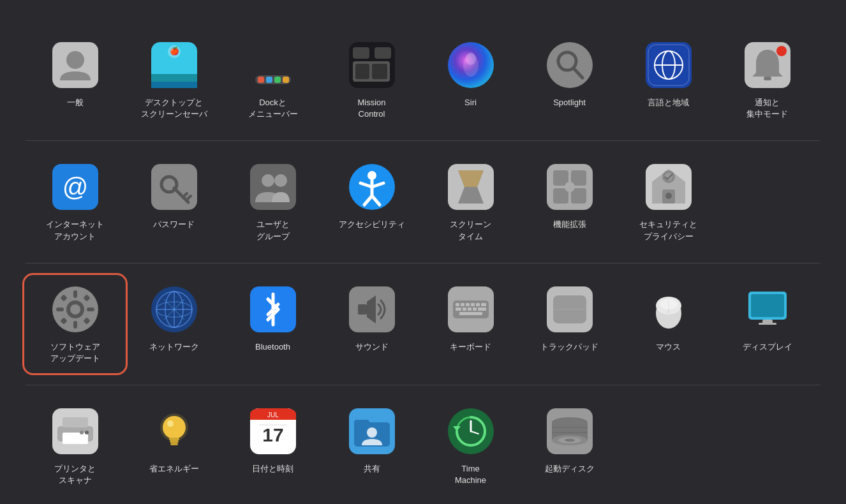 The width and height of the screenshot is (846, 504). What do you see at coordinates (569, 202) in the screenshot?
I see `item-extensions: 機能拡張` at bounding box center [569, 202].